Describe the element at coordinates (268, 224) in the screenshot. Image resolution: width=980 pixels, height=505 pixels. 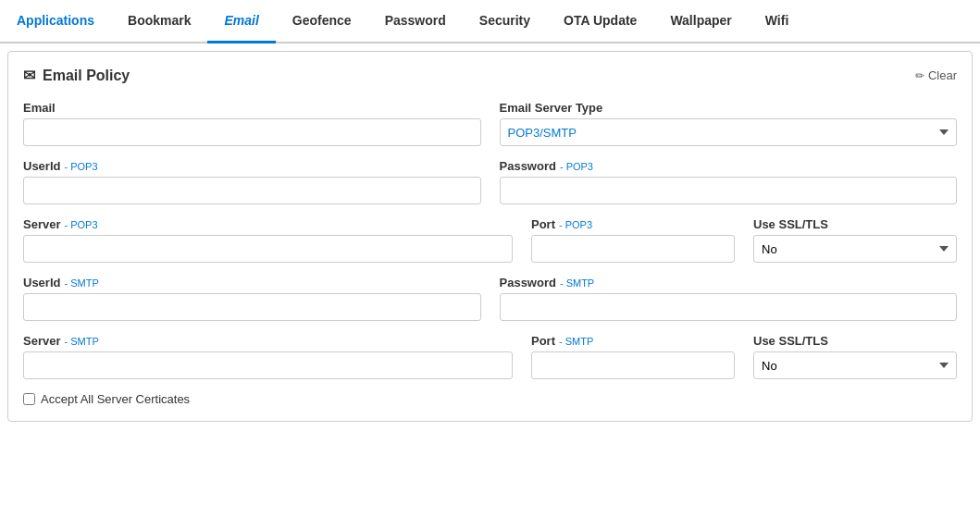
I see `server-pop3-label: Server - POP3` at that location.